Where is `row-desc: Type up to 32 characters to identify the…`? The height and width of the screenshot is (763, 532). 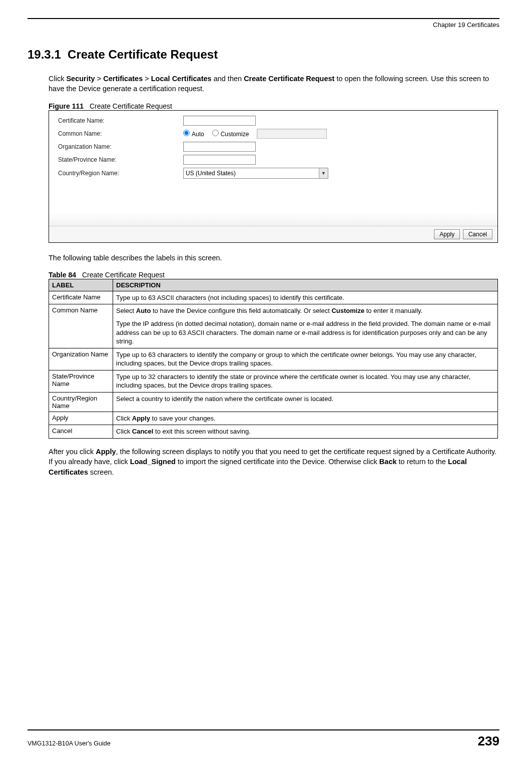
row-desc: Type up to 32 characters to identify the… is located at coordinates (305, 381).